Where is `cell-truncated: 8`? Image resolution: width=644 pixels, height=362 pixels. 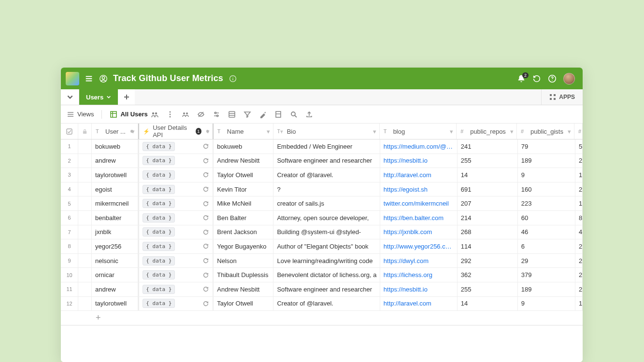 cell-truncated: 8 is located at coordinates (579, 218).